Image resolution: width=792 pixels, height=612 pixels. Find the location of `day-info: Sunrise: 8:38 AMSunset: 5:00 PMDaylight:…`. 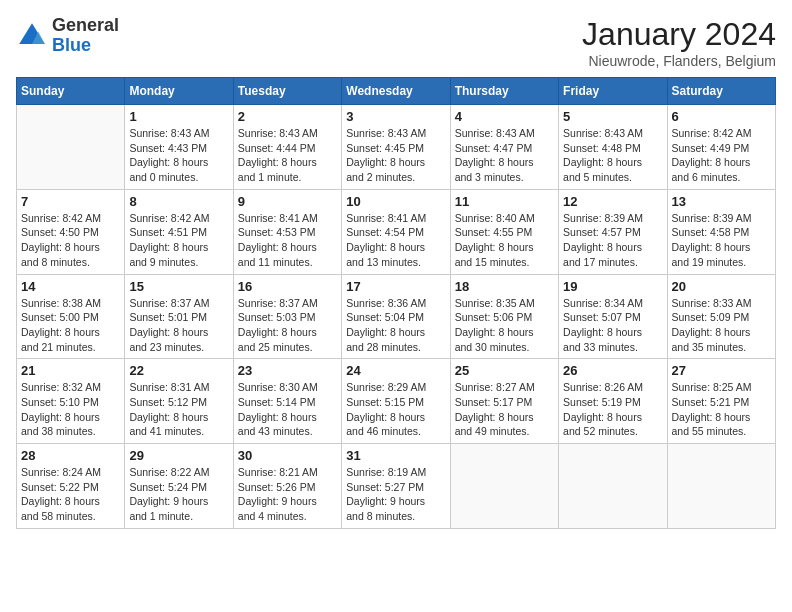

day-info: Sunrise: 8:38 AMSunset: 5:00 PMDaylight:… is located at coordinates (70, 326).